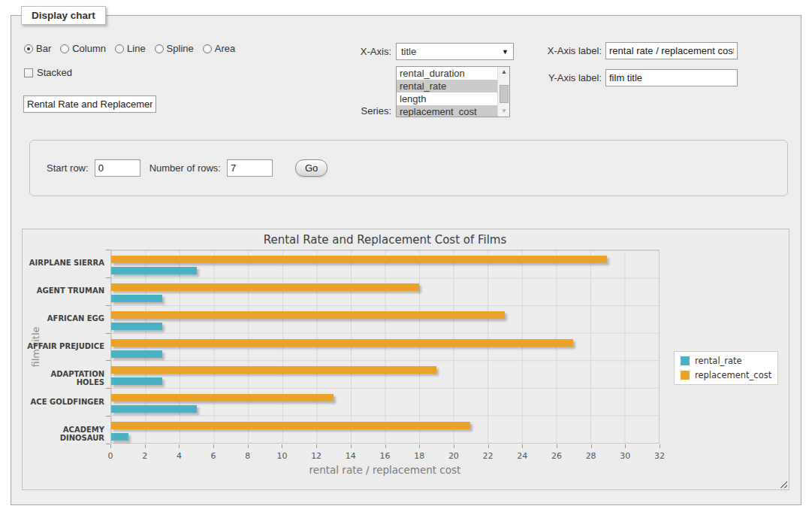 Image resolution: width=812 pixels, height=512 pixels. I want to click on series-field-label: Series:, so click(350, 111).